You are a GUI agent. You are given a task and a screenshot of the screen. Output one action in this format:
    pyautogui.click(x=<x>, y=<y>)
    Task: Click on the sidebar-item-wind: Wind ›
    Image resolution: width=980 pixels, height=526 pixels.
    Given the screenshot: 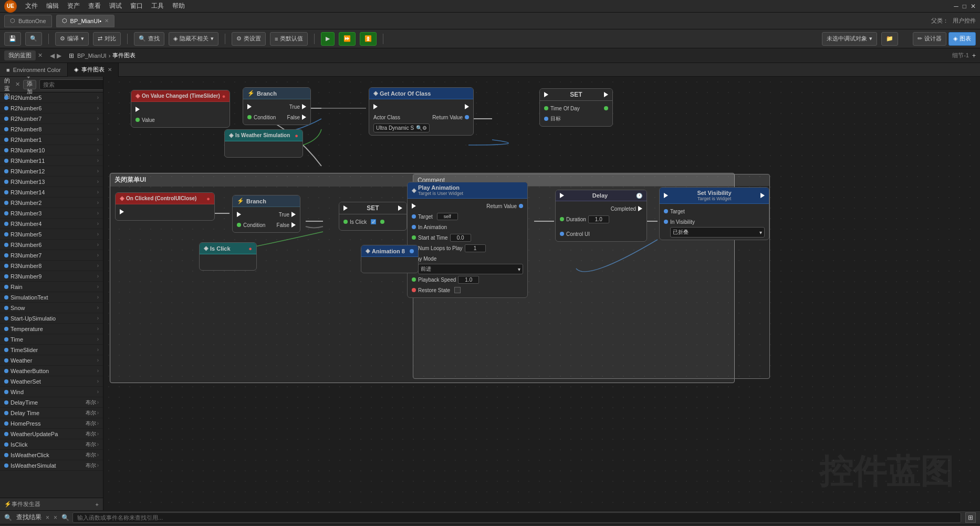 What is the action you would take?
    pyautogui.click(x=51, y=392)
    